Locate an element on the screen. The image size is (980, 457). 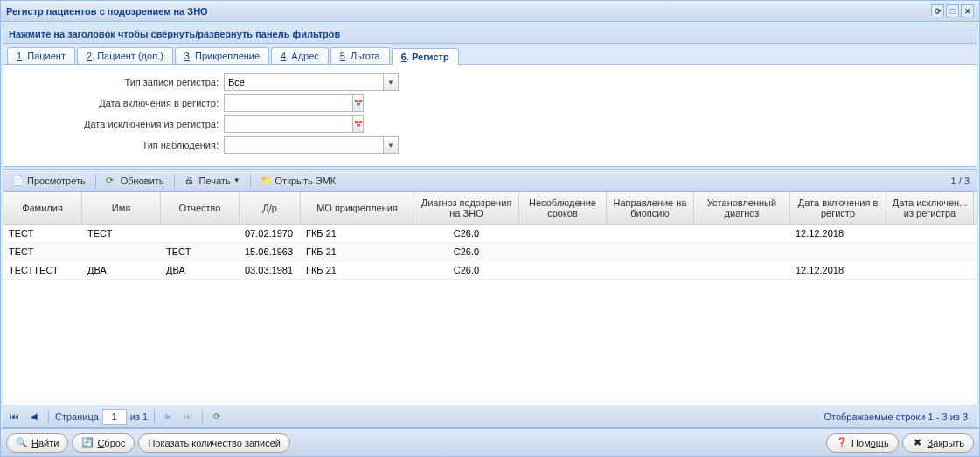
record-counter: 1 / 3 is located at coordinates (962, 181).